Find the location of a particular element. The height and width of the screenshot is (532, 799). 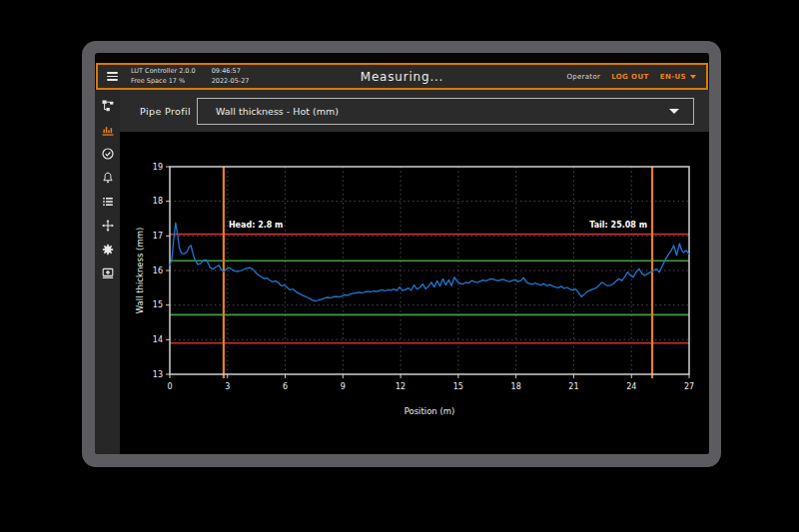

datetime-info: 09:46:57 2022-05-27 is located at coordinates (231, 77).